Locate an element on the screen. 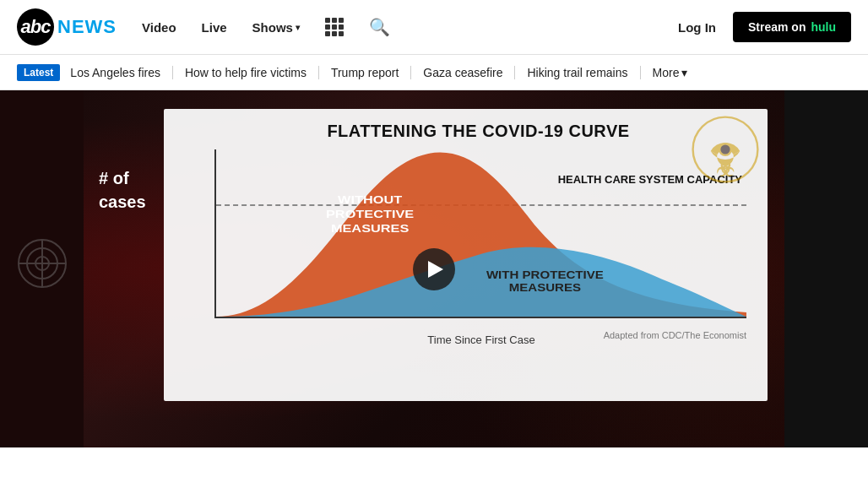 The image size is (868, 488). chart-title: FLATTENING THE COVID-19 CURVE is located at coordinates (478, 132).